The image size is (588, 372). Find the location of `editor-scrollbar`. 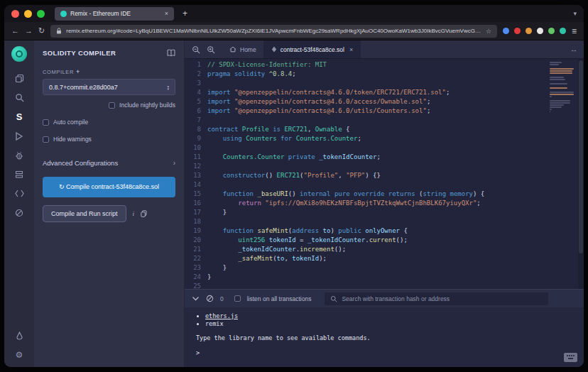

editor-scrollbar is located at coordinates (581, 174).